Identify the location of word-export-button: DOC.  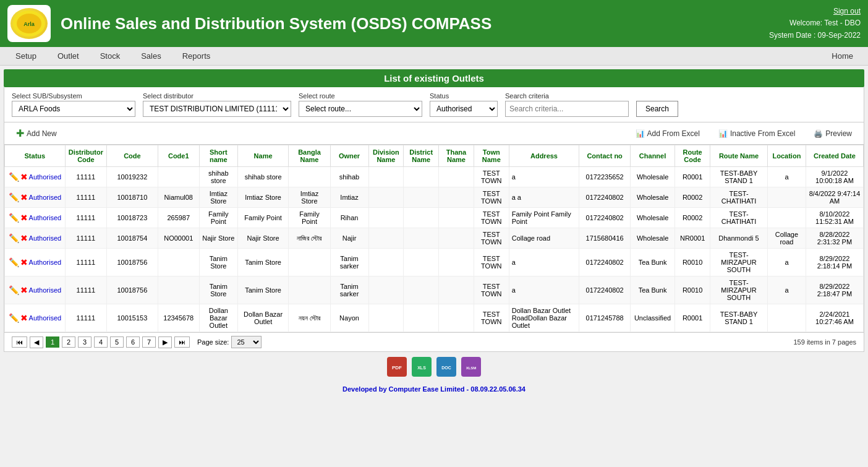
(446, 367).